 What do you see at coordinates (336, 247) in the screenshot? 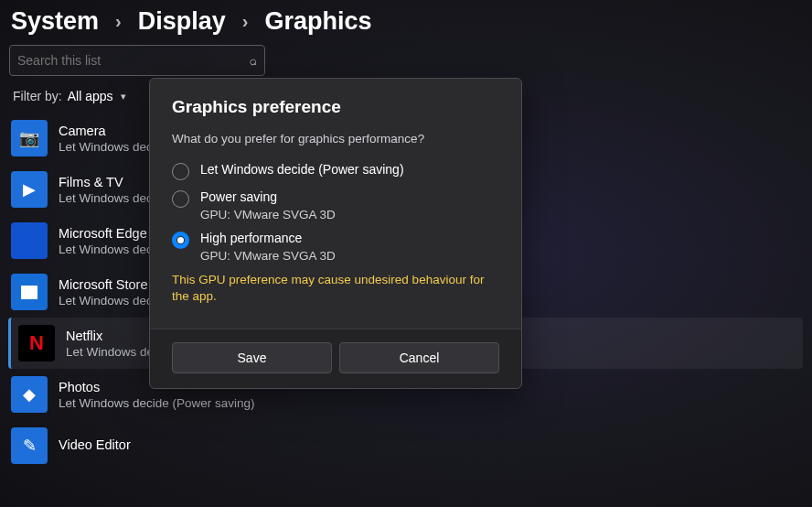
I see `radio-option-2: High performanceGPU: VMware SVGA 3D` at bounding box center [336, 247].